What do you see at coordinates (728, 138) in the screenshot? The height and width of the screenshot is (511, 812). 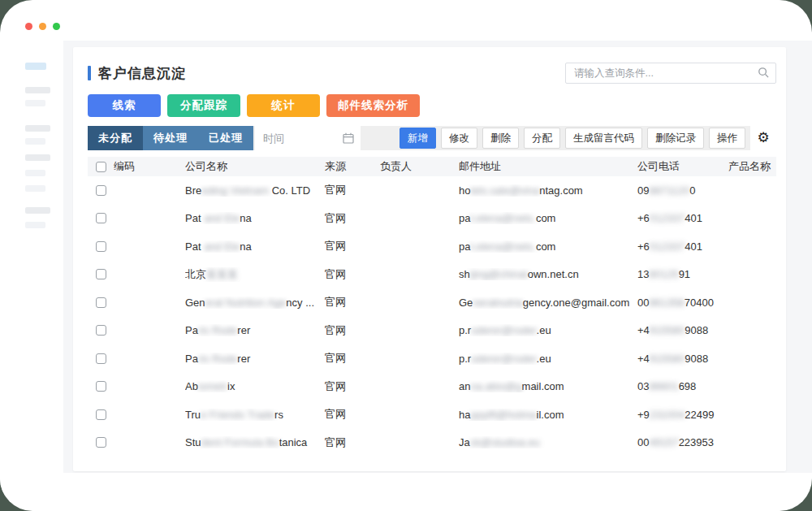 I see `toolbar-button-7: 操作` at bounding box center [728, 138].